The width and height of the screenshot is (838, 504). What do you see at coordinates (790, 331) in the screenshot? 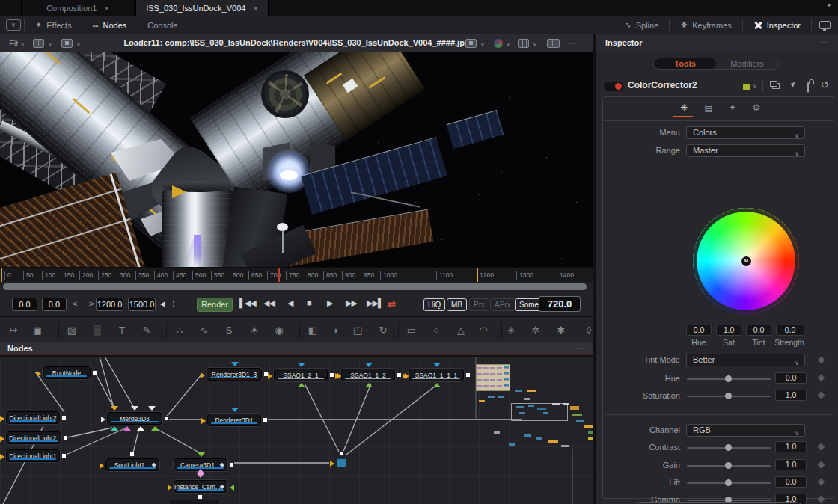
I see `strength-value-field: 0.0` at bounding box center [790, 331].